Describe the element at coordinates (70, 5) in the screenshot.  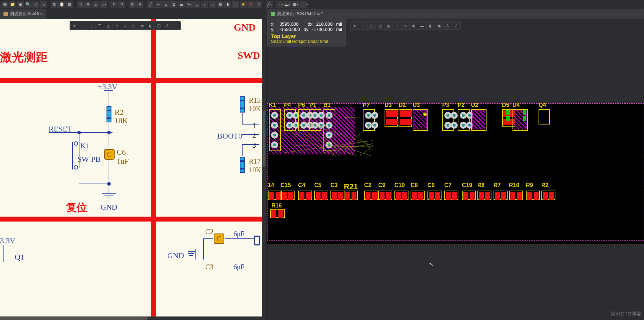
I see `tool-stack-icon: ▥` at that location.